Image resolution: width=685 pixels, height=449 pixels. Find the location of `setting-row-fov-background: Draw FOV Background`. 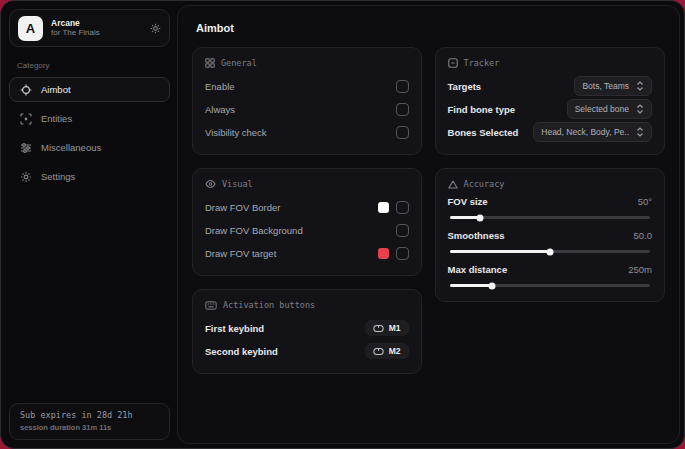

setting-row-fov-background: Draw FOV Background is located at coordinates (307, 230).